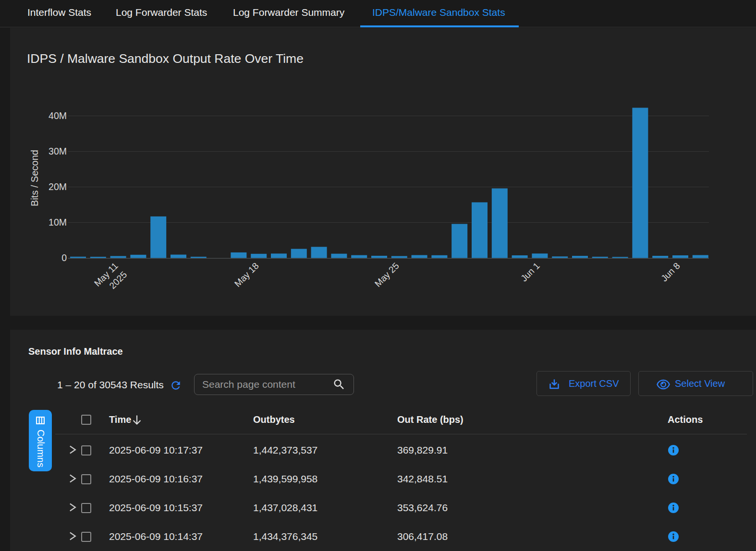  I want to click on svg-text: 40M, so click(58, 116).